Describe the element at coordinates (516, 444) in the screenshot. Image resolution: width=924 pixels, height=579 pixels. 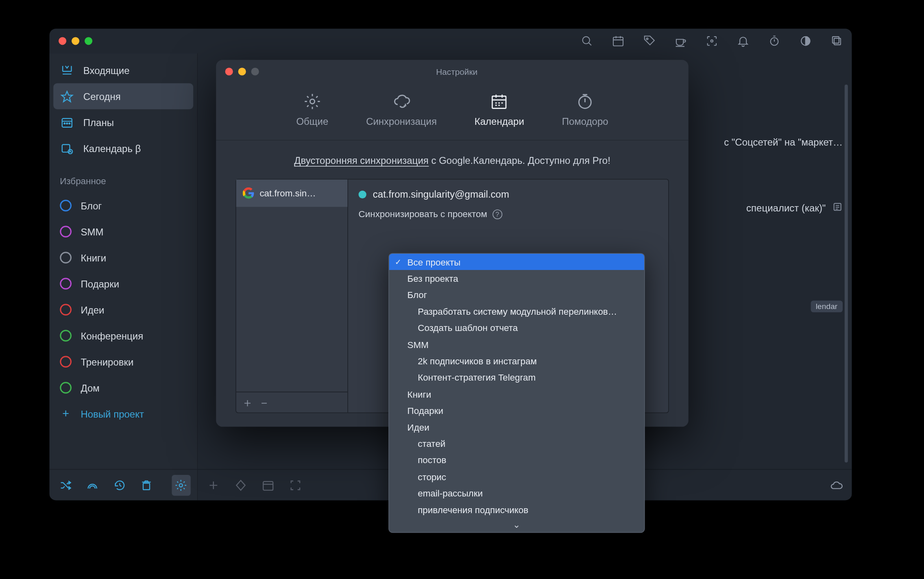
I see `dropdown-item: статей` at that location.